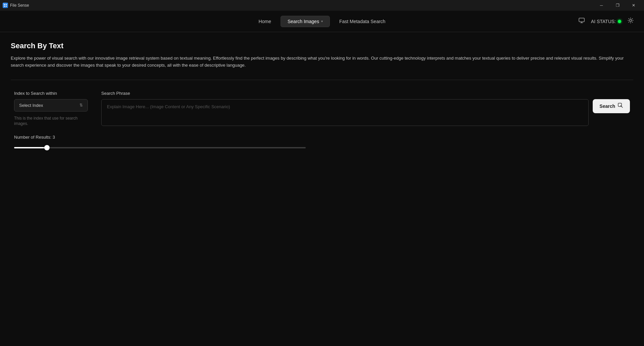 The image size is (644, 346). Describe the element at coordinates (582, 21) in the screenshot. I see `monitor-icon-button` at that location.